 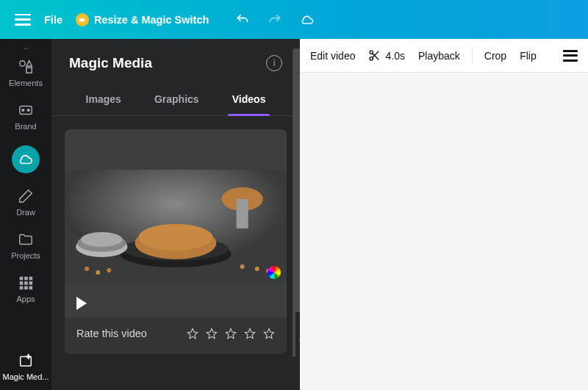 I want to click on panel-title: Magic Media, so click(x=110, y=63).